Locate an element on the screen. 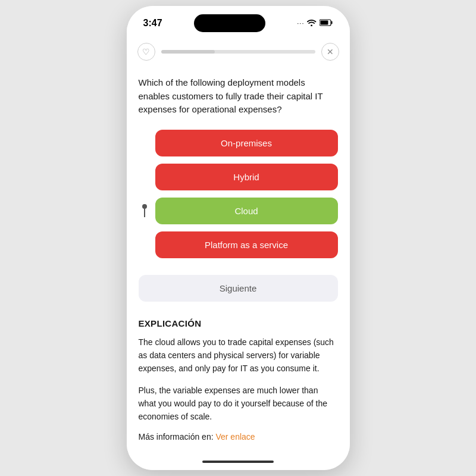 Image resolution: width=476 pixels, height=476 pixels. status-bar: 3:47 ··· is located at coordinates (238, 21).